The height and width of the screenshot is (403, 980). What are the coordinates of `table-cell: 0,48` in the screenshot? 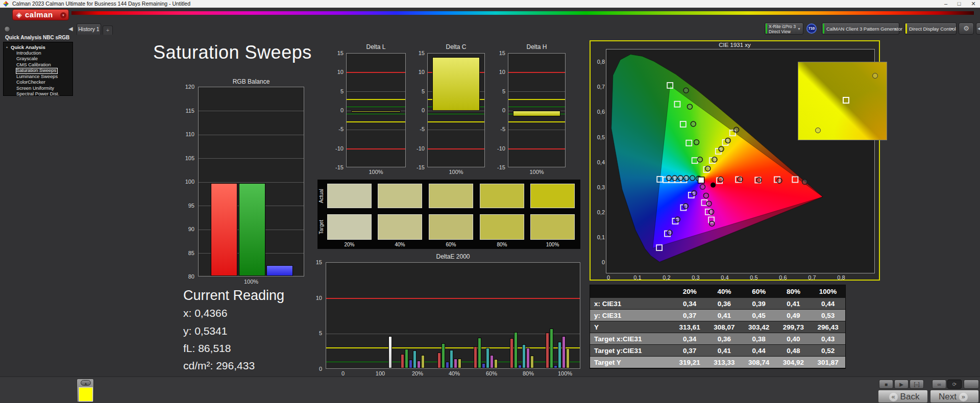 It's located at (794, 350).